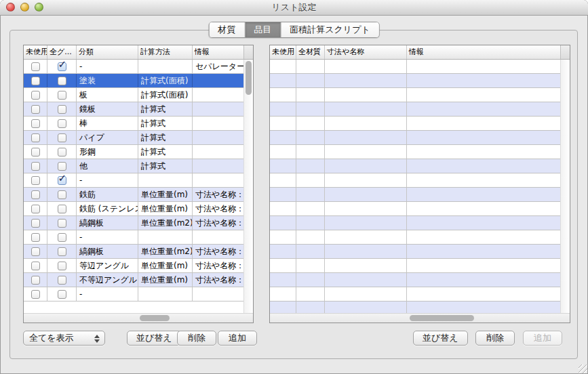  What do you see at coordinates (134, 152) in the screenshot?
I see `table-row: 形鋼計算式` at bounding box center [134, 152].